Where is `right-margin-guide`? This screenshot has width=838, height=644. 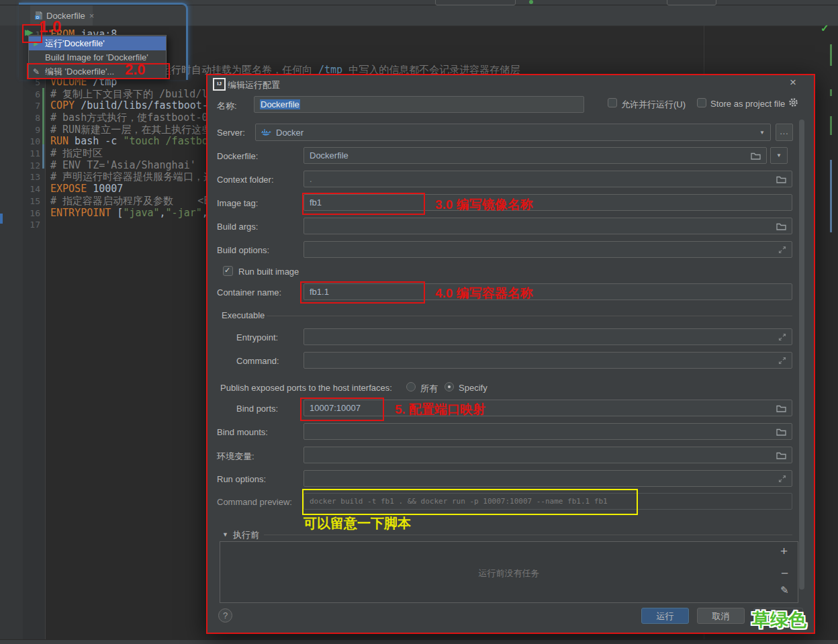 right-margin-guide is located at coordinates (704, 50).